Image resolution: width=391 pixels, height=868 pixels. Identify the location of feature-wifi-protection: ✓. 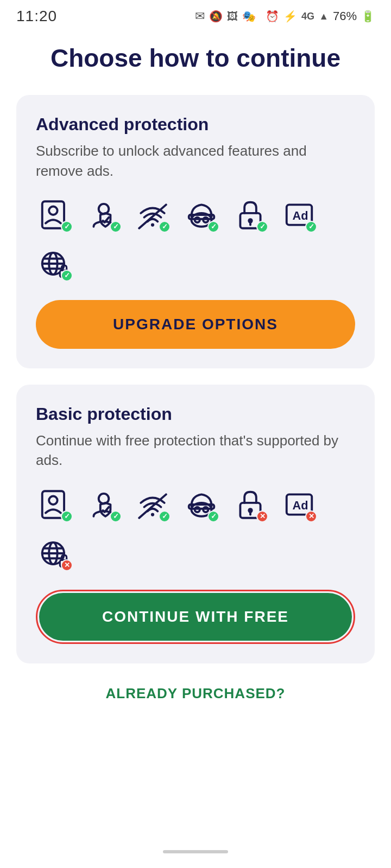
(153, 215).